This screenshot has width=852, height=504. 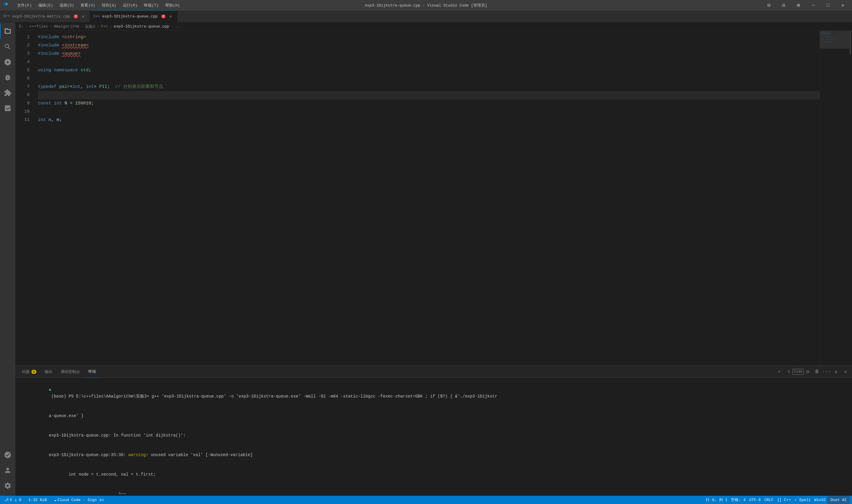 What do you see at coordinates (850, 198) in the screenshot?
I see `editor-scrollbar` at bounding box center [850, 198].